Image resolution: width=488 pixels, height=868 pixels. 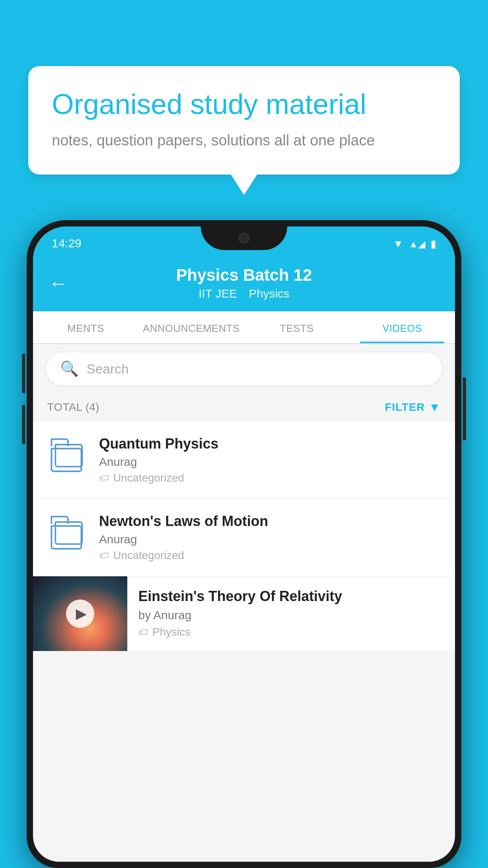 I want to click on app-bar-category: IIT JEE, so click(x=218, y=294).